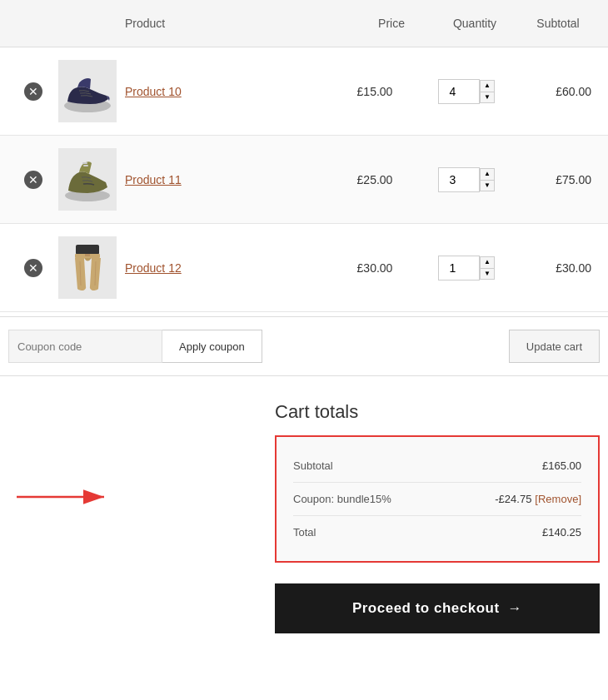 The image size is (608, 700). Describe the element at coordinates (237, 23) in the screenshot. I see `header-product: Product` at that location.